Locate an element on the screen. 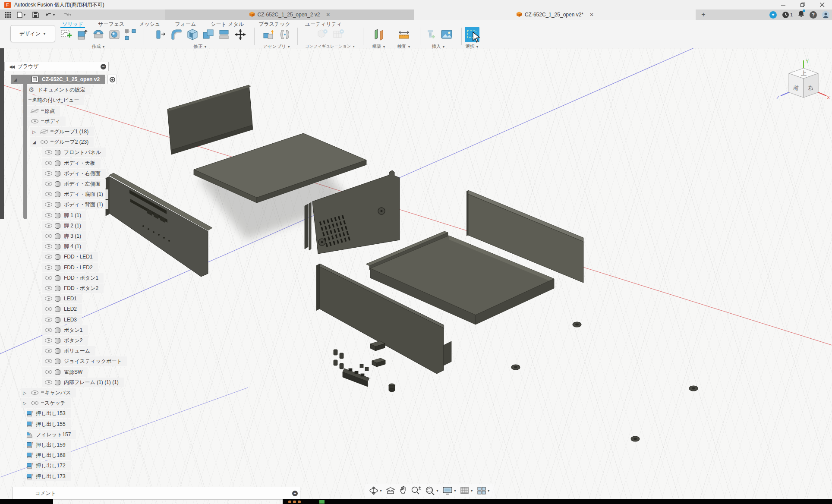 The height and width of the screenshot is (504, 832). ribbon-group-label: 選択 ▼ is located at coordinates (472, 47).